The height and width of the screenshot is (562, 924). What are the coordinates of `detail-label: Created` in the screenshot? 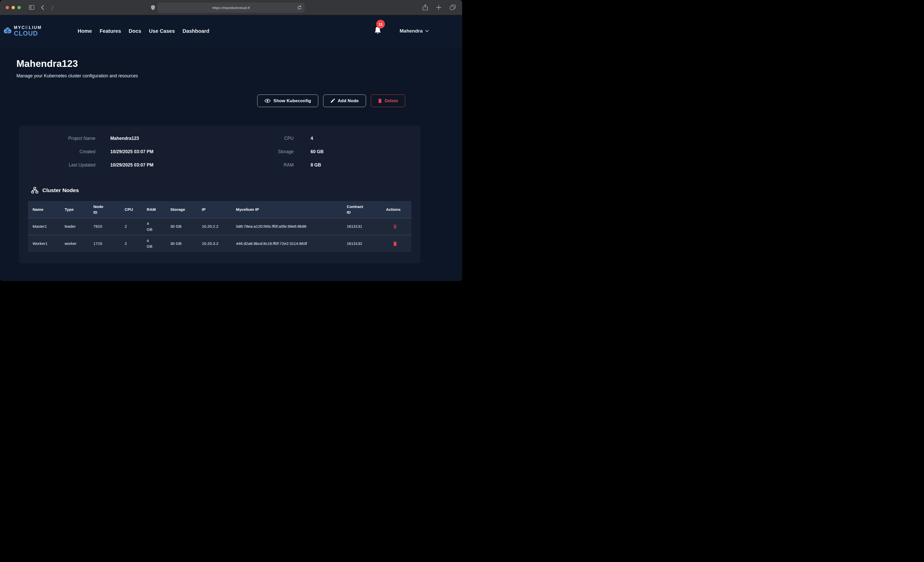 It's located at (57, 152).